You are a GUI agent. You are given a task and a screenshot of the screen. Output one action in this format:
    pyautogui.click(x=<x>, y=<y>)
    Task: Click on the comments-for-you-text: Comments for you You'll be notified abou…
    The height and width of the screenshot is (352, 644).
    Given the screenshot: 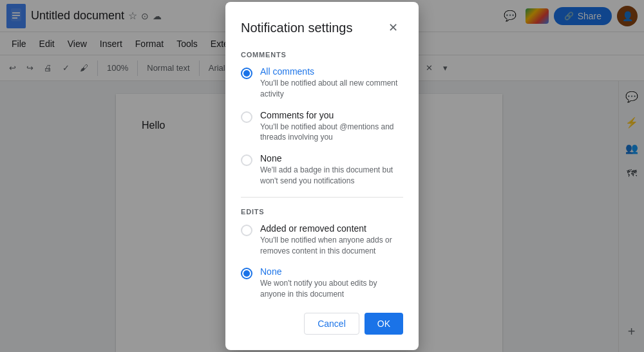 What is the action you would take?
    pyautogui.click(x=332, y=127)
    